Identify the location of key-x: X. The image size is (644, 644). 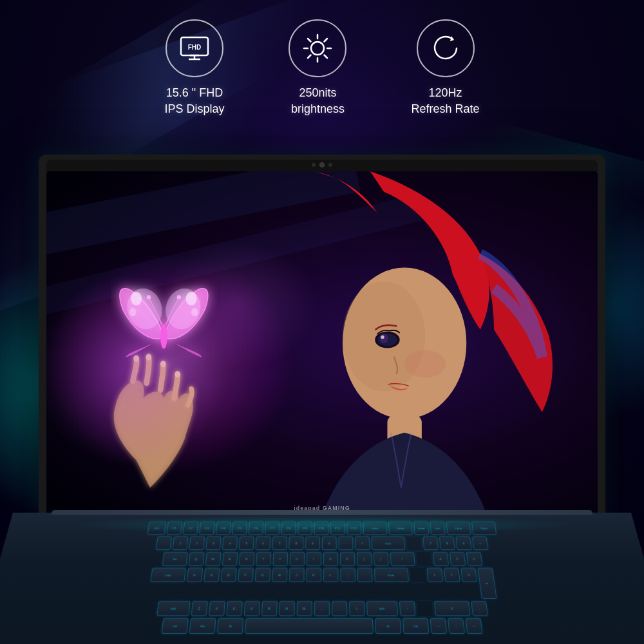
(216, 609).